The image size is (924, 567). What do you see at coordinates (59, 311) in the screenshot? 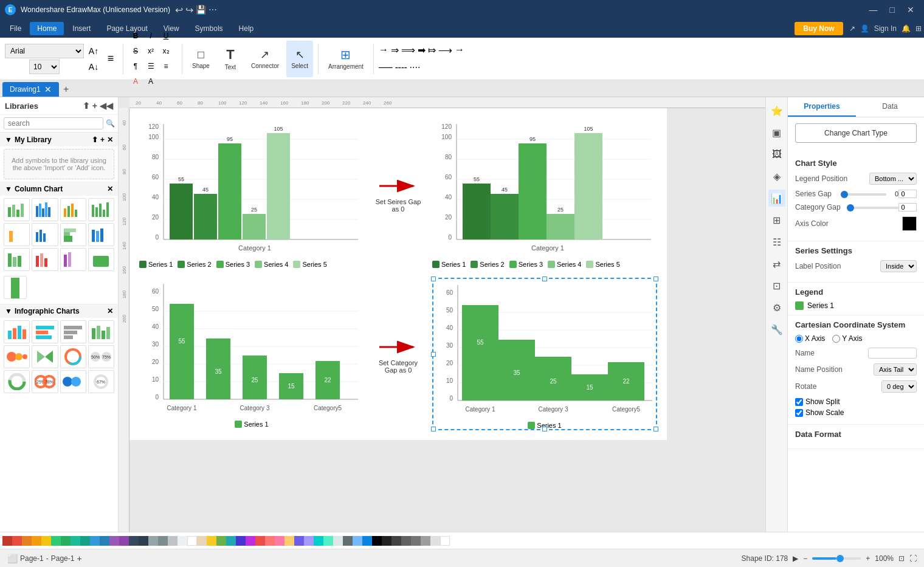
I see `infographic-header: ▼ Infographic Charts ✕` at bounding box center [59, 311].